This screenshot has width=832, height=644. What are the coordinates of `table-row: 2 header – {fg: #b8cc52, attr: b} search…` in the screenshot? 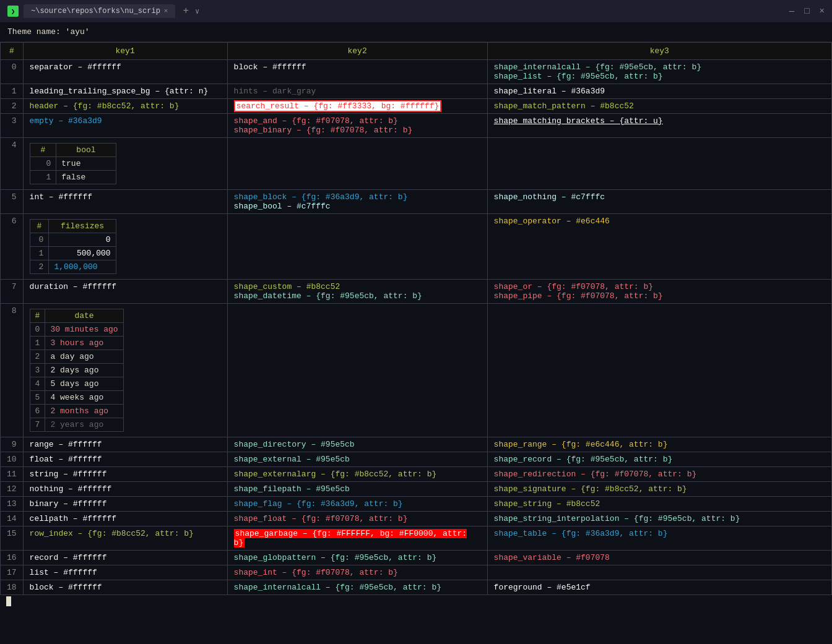 It's located at (416, 106).